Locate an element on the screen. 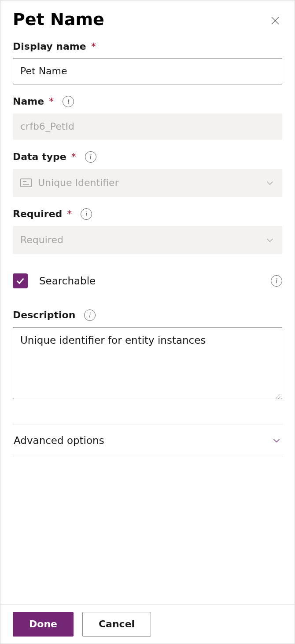 The image size is (295, 644). required-group: Required * i Required is located at coordinates (148, 231).